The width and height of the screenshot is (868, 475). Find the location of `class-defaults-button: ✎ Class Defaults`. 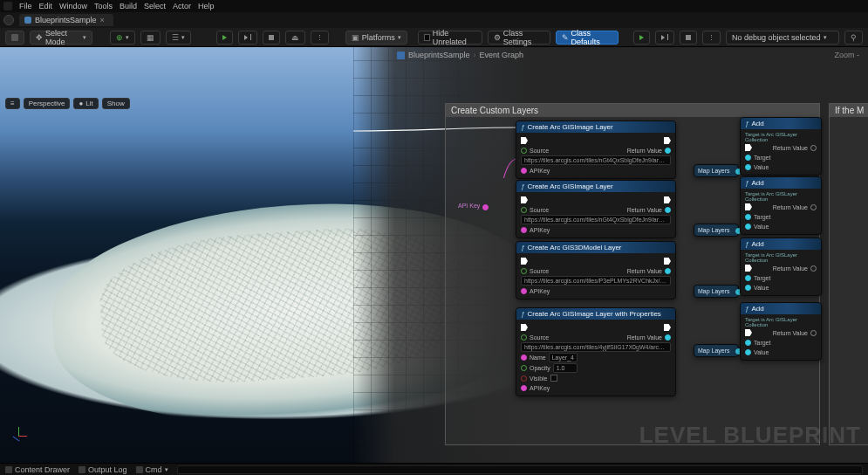

class-defaults-button: ✎ Class Defaults is located at coordinates (587, 38).